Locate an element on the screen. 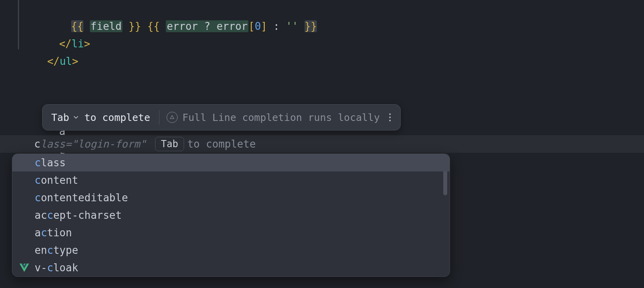 This screenshot has width=644, height=288. completion-text-post: loak is located at coordinates (66, 268).